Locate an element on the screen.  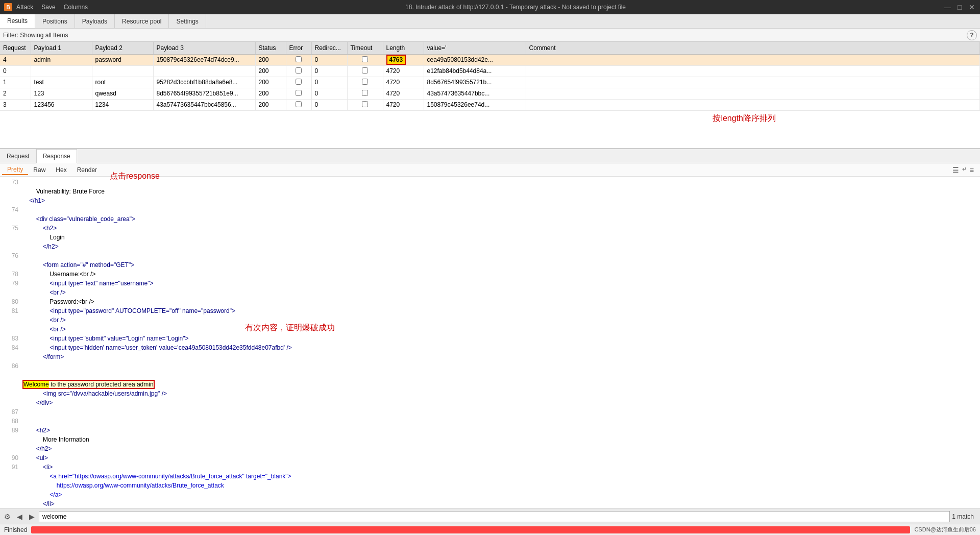
code-line: 80 Password:<br /> is located at coordinates (490, 302).